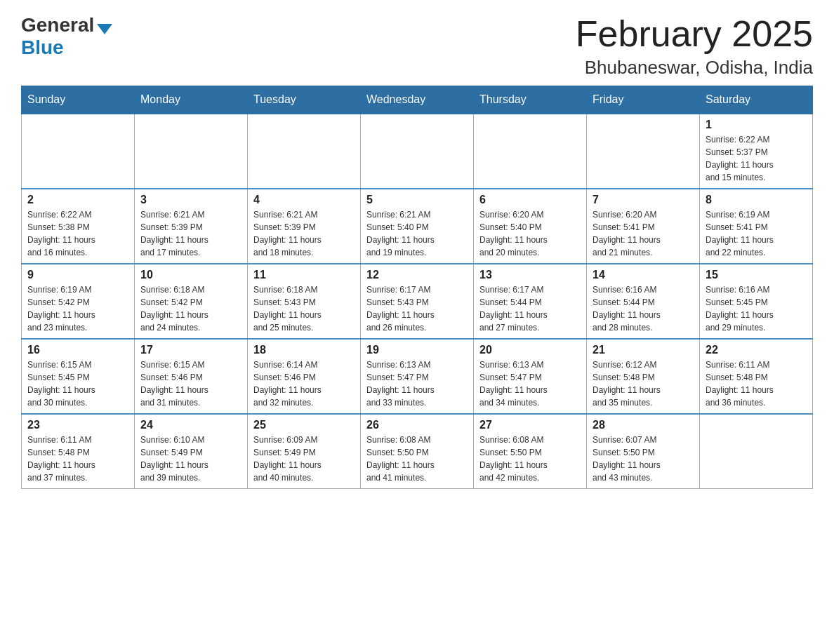 The height and width of the screenshot is (644, 834). I want to click on day-number: 11, so click(304, 275).